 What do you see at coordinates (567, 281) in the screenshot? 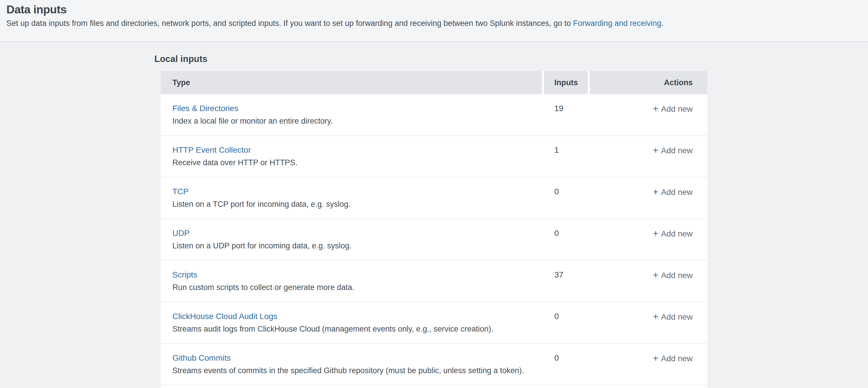
I see `inputs-count: 37` at bounding box center [567, 281].